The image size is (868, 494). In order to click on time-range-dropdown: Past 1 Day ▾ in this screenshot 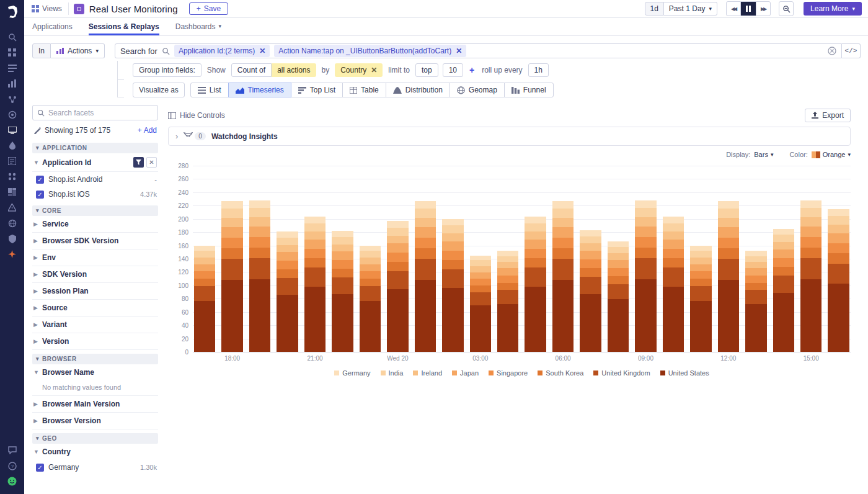, I will do `click(691, 9)`.